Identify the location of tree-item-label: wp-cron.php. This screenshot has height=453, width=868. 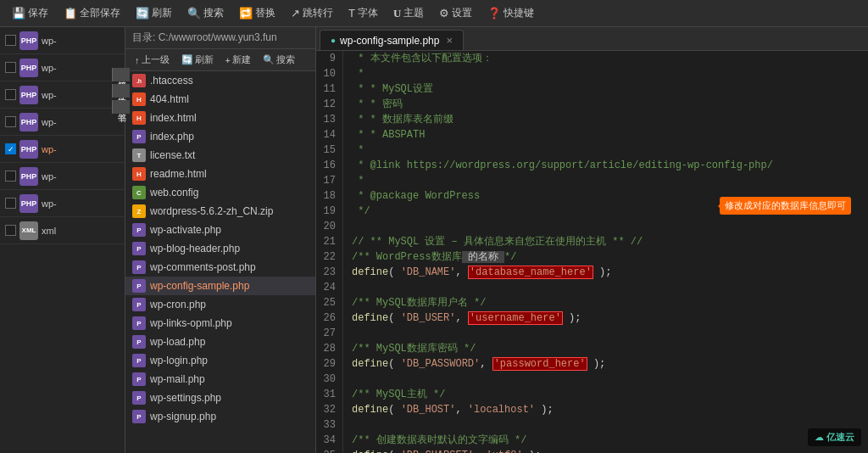
(178, 305).